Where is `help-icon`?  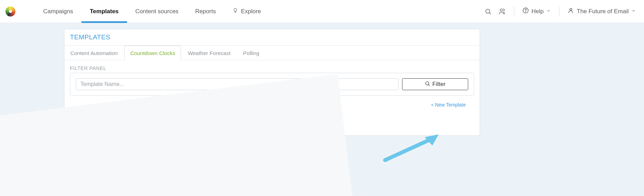 help-icon is located at coordinates (526, 11).